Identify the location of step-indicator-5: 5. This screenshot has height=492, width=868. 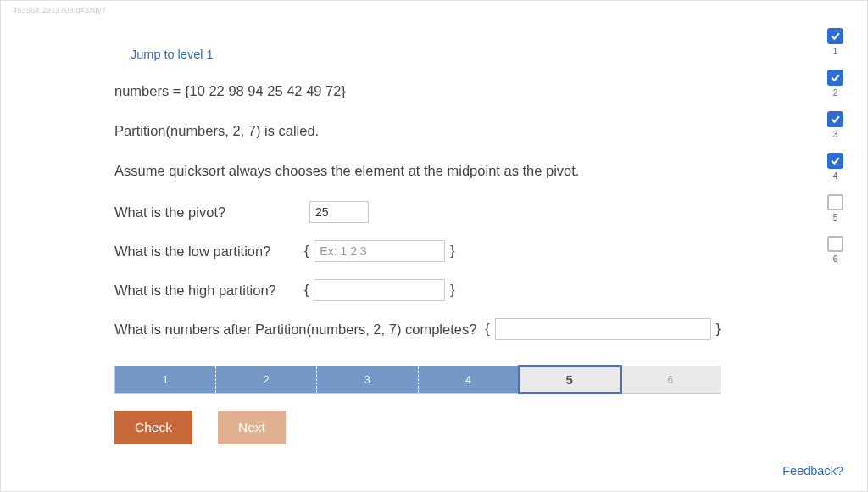
(836, 212).